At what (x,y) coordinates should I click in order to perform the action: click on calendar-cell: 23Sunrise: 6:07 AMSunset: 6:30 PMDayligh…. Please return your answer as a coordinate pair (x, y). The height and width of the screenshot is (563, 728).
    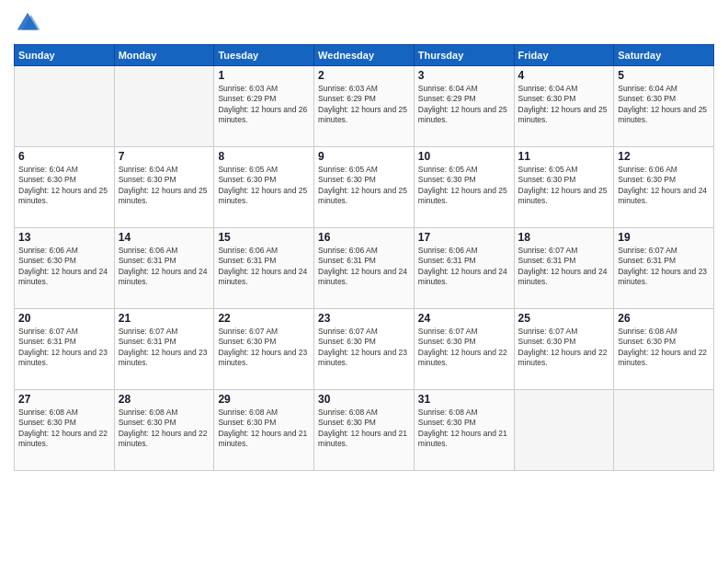
    Looking at the image, I should click on (364, 350).